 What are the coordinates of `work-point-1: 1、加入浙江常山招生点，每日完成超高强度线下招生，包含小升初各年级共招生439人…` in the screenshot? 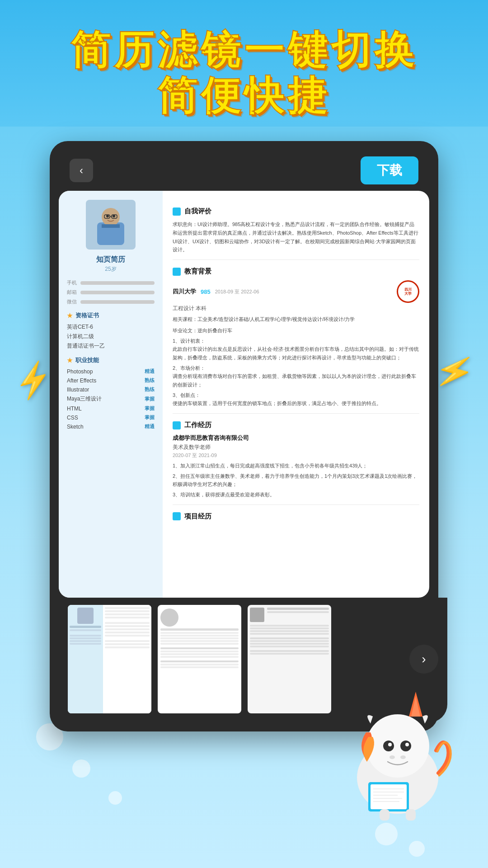 It's located at (296, 466).